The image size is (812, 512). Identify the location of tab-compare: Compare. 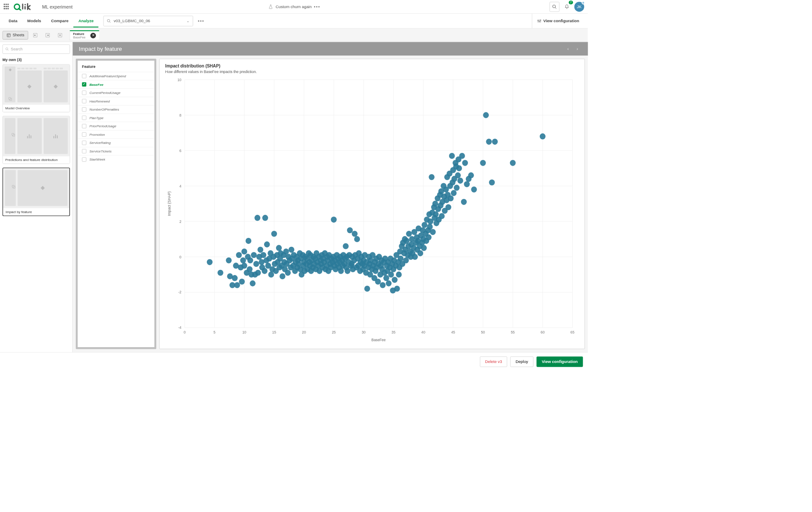
(60, 20).